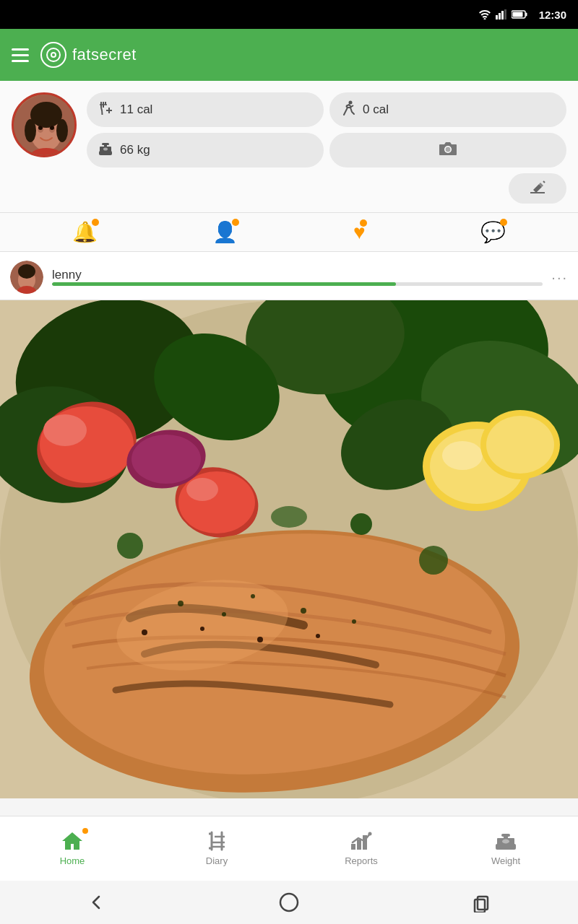  What do you see at coordinates (504, 222) in the screenshot?
I see `messages-dot` at bounding box center [504, 222].